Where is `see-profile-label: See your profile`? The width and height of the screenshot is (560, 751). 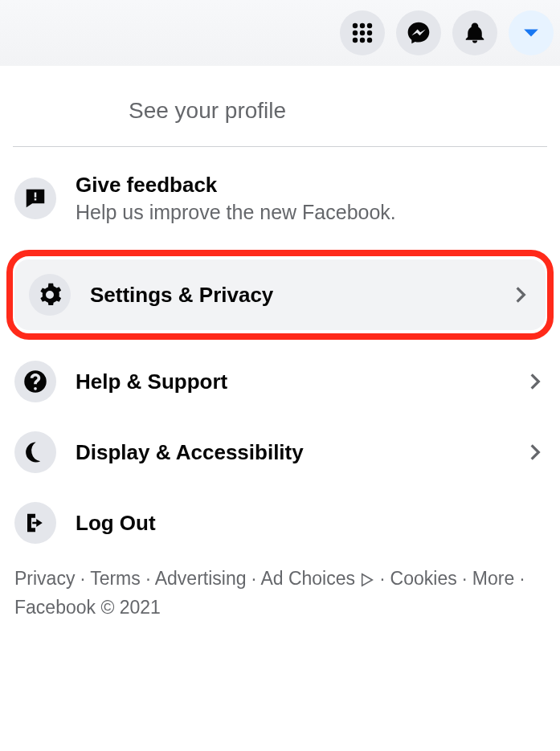 see-profile-label: See your profile is located at coordinates (336, 111).